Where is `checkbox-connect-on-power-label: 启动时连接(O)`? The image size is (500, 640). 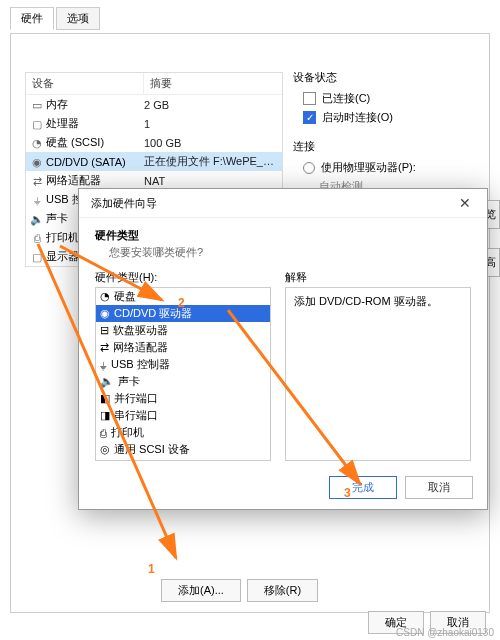
checkbox-connect-on-power-label: 启动时连接(O) is located at coordinates (358, 118).